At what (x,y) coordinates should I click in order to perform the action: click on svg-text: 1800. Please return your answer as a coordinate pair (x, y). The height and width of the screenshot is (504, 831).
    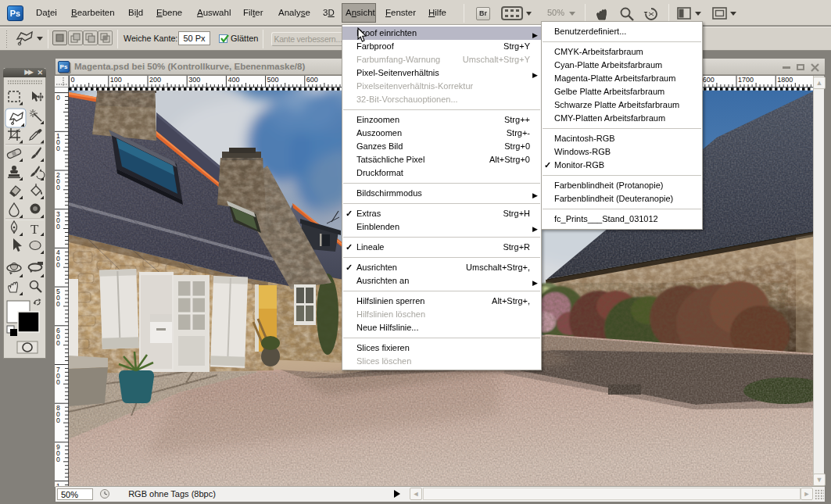
    Looking at the image, I should click on (785, 80).